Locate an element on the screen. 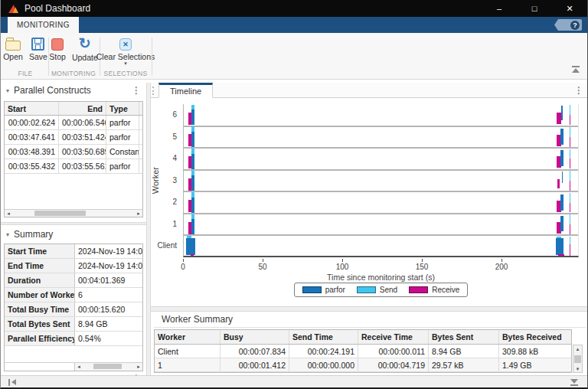 Image resolution: width=588 pixels, height=389 pixels. table-row: 00:03:47.64100:03:51.424parfor is located at coordinates (74, 138).